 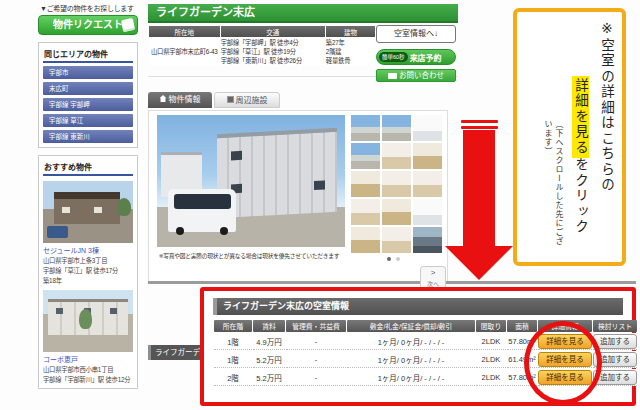 What do you see at coordinates (565, 360) in the screenshot?
I see `detail-button-row2: 詳細を見る` at bounding box center [565, 360].